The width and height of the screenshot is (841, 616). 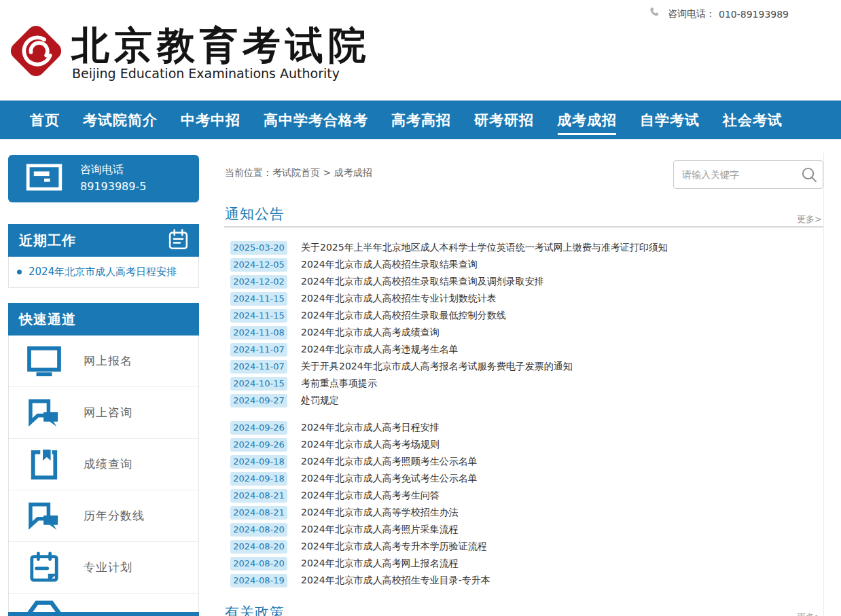 I want to click on notice-row: 2024-11-15 2024年北京市成人高校招生专业计划数统计表, so click(x=527, y=299).